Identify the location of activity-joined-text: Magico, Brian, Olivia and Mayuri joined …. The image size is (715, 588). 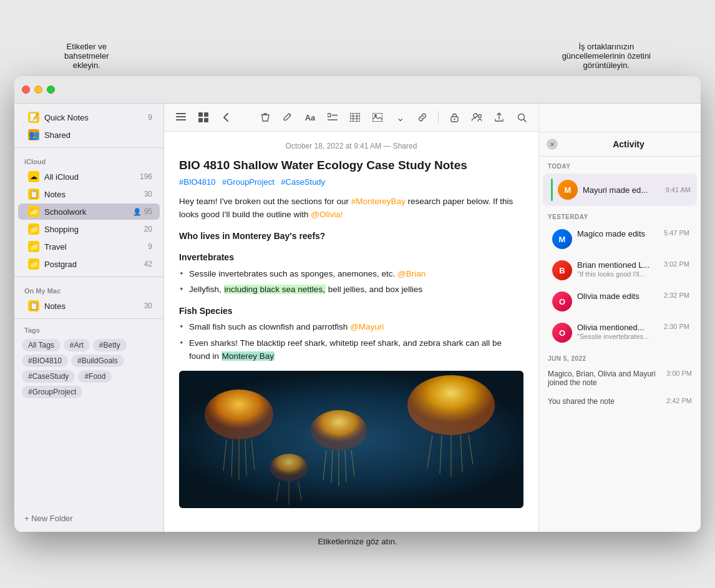
(601, 378).